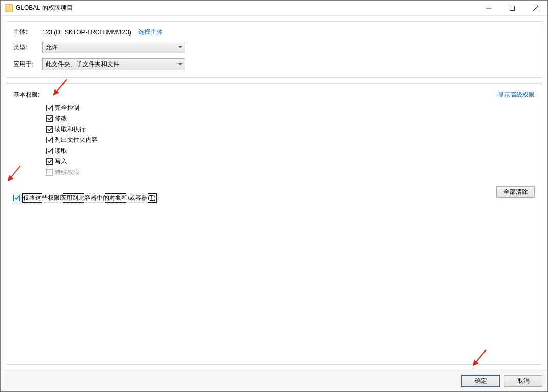 The width and height of the screenshot is (548, 392). What do you see at coordinates (28, 32) in the screenshot?
I see `principal-label: 主体:` at bounding box center [28, 32].